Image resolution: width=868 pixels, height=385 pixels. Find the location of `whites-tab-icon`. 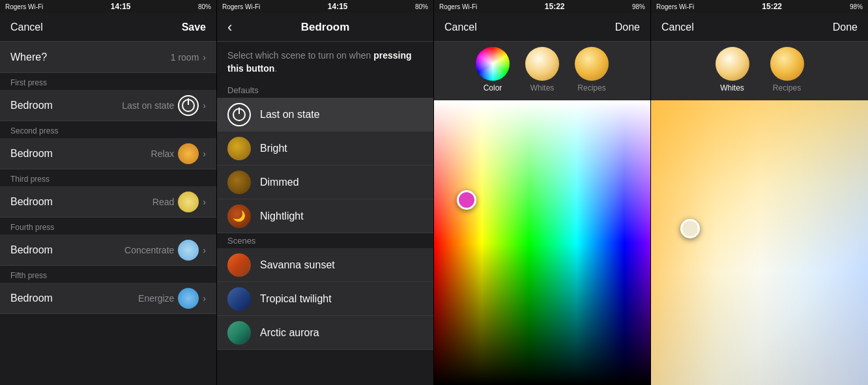

whites-tab-icon is located at coordinates (732, 64).